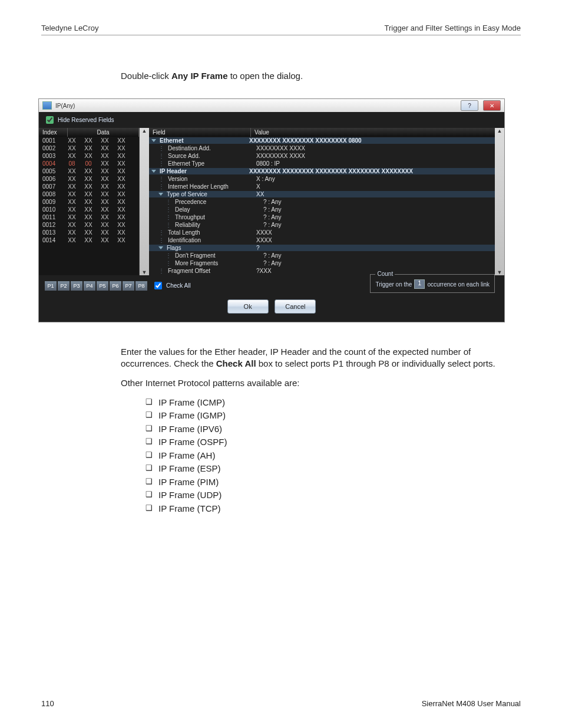 This screenshot has height=728, width=562. What do you see at coordinates (48, 704) in the screenshot?
I see `page-number: 110` at bounding box center [48, 704].